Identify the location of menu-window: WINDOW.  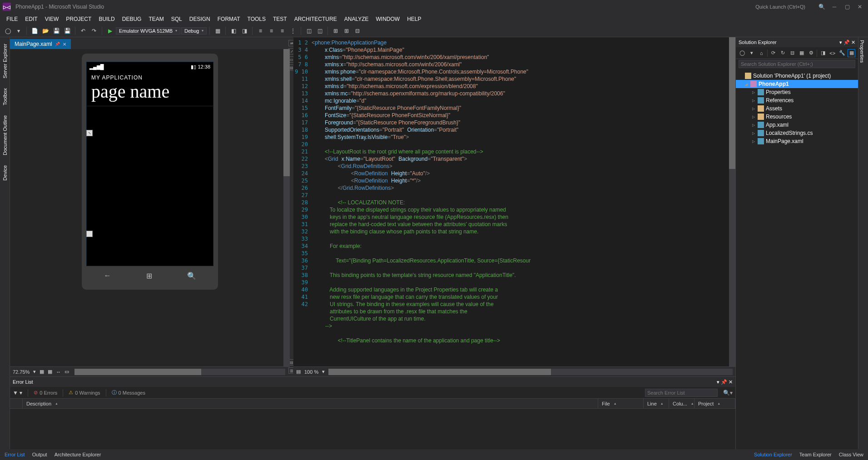
(388, 19).